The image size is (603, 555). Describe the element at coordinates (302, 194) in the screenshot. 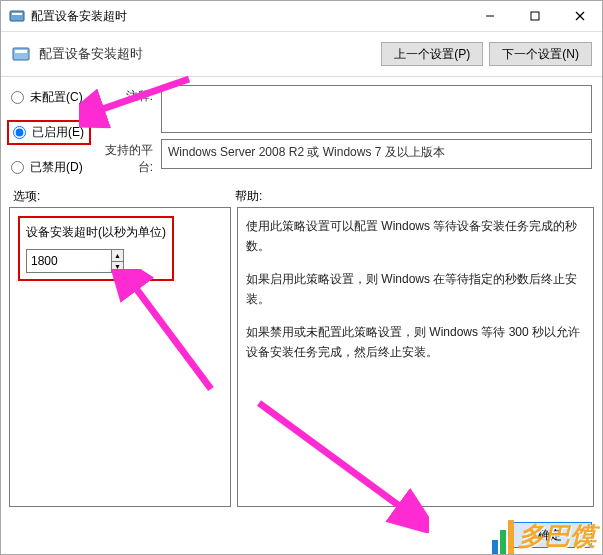

I see `mid-labels: 选项: 帮助:` at that location.